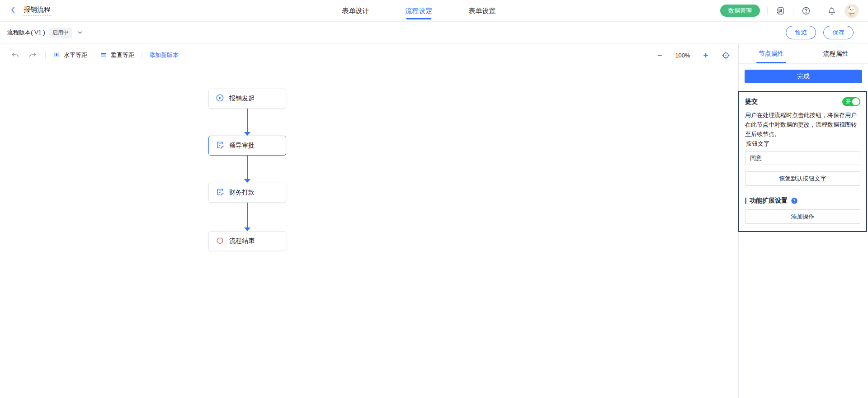  What do you see at coordinates (75, 55) in the screenshot?
I see `horizontal-space-label: 水平等距` at bounding box center [75, 55].